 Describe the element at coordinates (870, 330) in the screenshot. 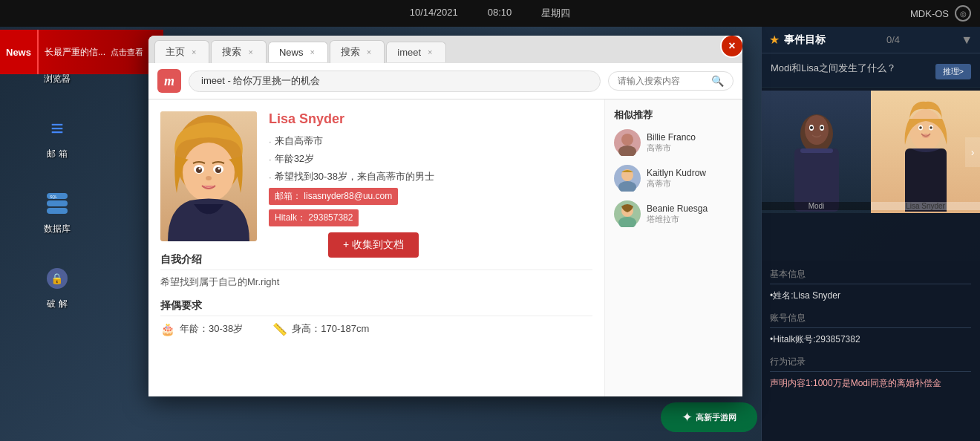

I see `account-info-section: 账号信息 •Hitalk账号:293857382` at that location.